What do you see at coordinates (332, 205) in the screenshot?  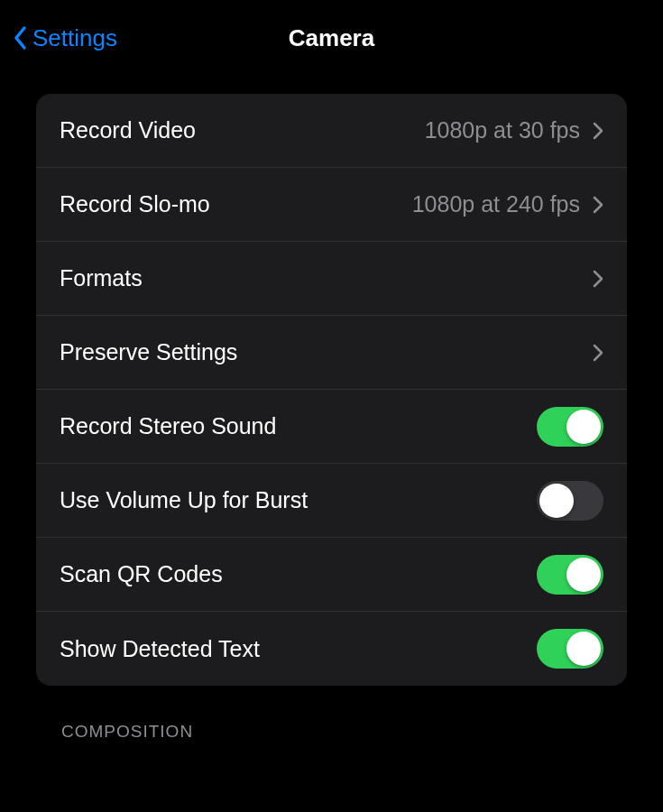 I see `row-record-slomo: Record Slo-mo 1080p at 240 fps` at bounding box center [332, 205].